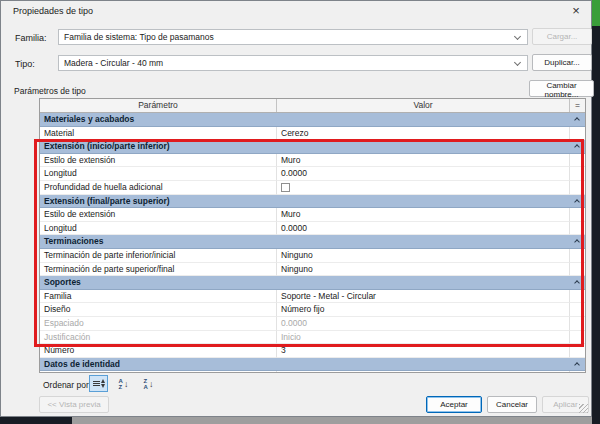 This screenshot has width=600, height=424. What do you see at coordinates (578, 106) in the screenshot?
I see `column-header-equals: =` at bounding box center [578, 106].